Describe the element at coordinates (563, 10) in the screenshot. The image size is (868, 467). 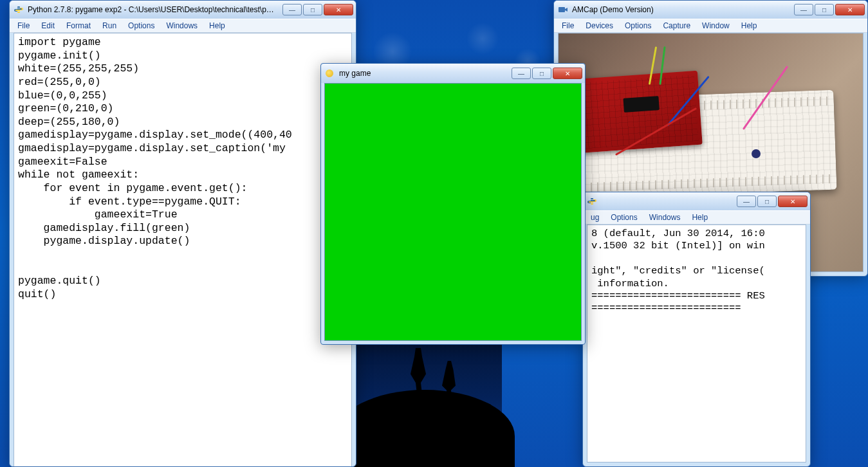
I see `amcap-icon` at that location.